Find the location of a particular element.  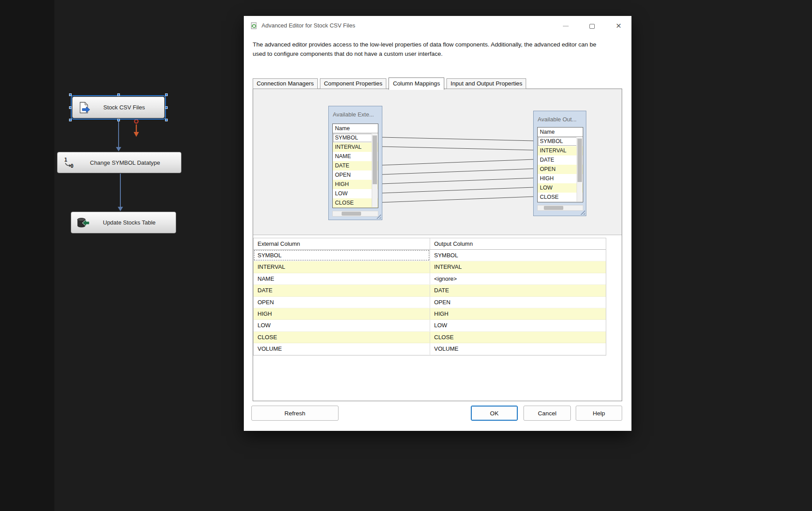

database-destination-icon is located at coordinates (83, 223).